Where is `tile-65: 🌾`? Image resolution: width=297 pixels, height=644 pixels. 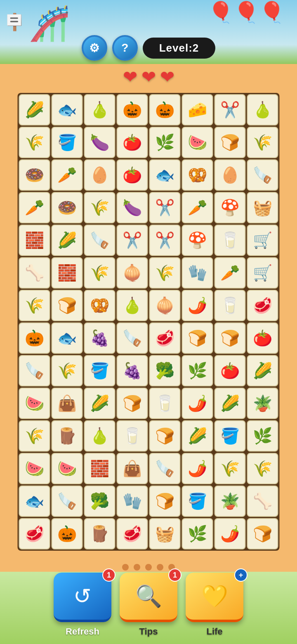
tile-65: 🌾 is located at coordinates (67, 371).